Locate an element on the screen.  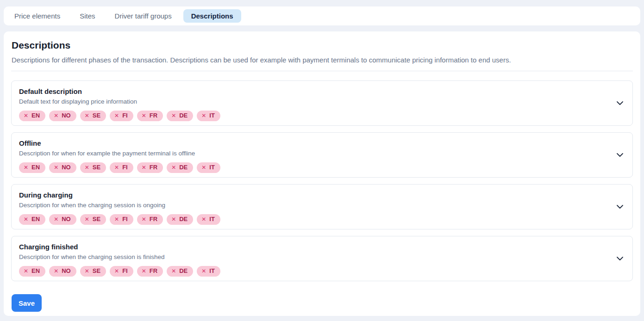
section-charging-finished: Charging finished Description for when t… is located at coordinates (322, 259).